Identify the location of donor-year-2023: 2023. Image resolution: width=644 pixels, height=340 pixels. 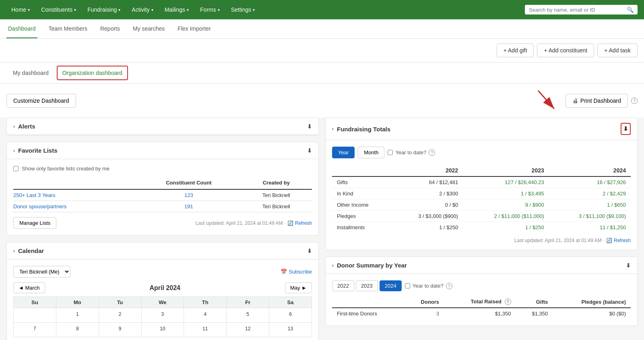
(367, 286).